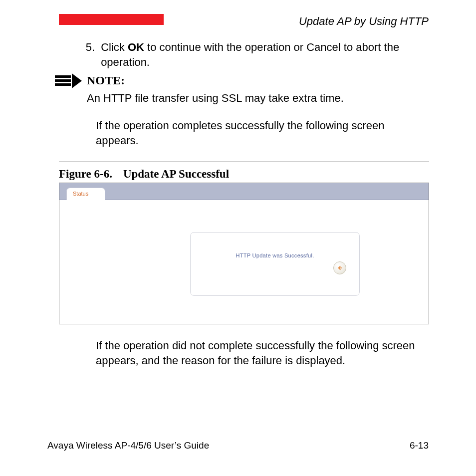  Describe the element at coordinates (176, 174) in the screenshot. I see `figure-title: Update AP Successful` at that location.